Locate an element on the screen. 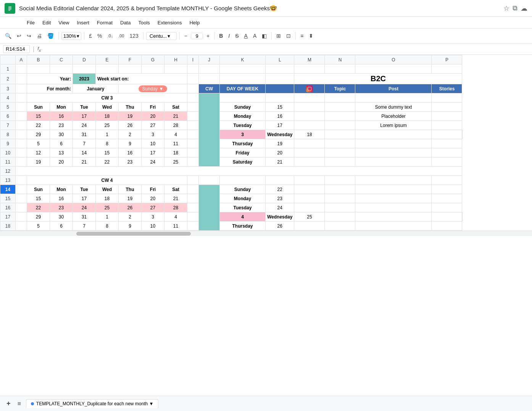 The width and height of the screenshot is (532, 411). paint-format-button: 🪣 is located at coordinates (50, 36).